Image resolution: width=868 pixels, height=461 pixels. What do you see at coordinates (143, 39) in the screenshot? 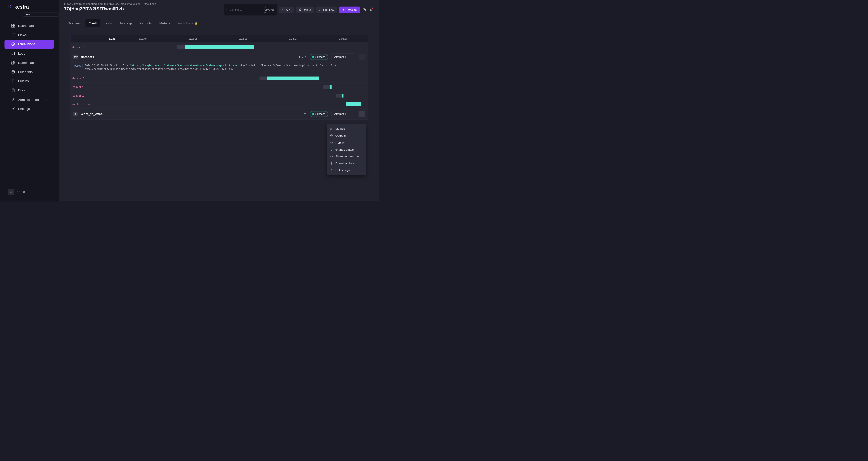
I see `gantt-tick: 9:02:04` at bounding box center [143, 39].